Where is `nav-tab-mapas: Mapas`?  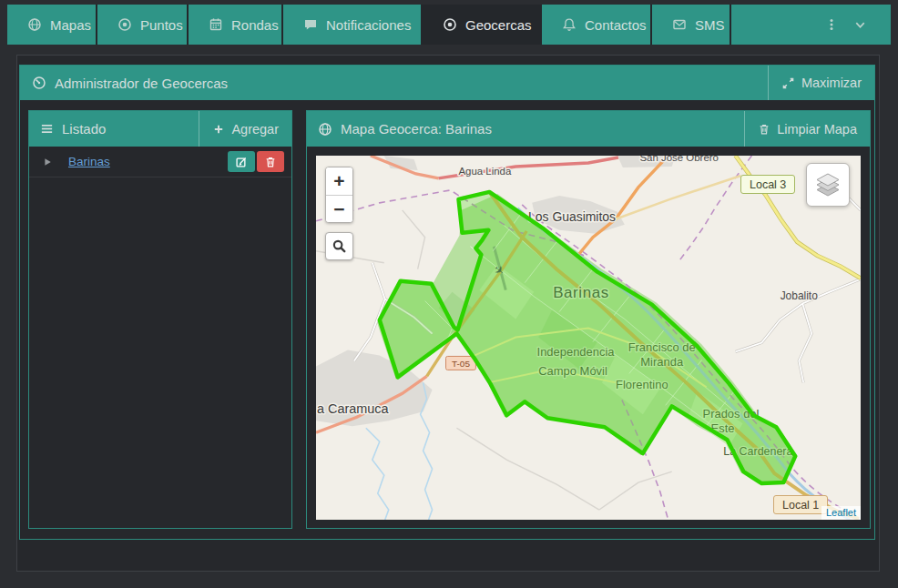 nav-tab-mapas: Mapas is located at coordinates (53, 25).